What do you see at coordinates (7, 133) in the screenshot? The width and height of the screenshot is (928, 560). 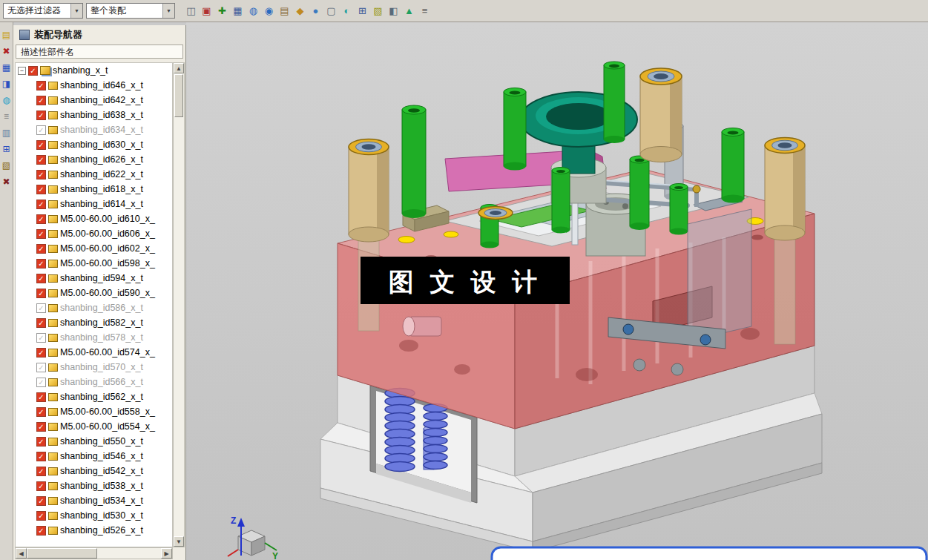 I see `side-icon-7: ▥` at bounding box center [7, 133].